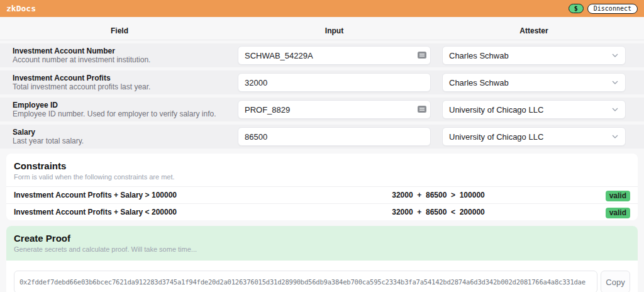  I want to click on investment-account-number-input, so click(335, 55).